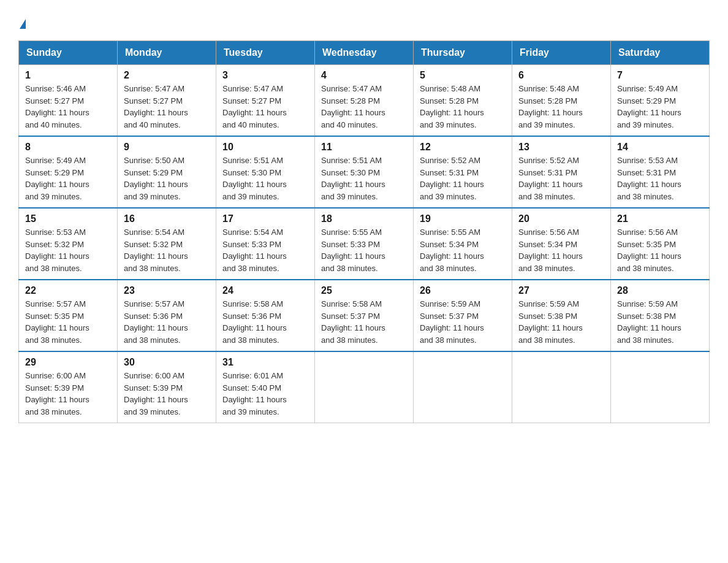  I want to click on day-info: Sunrise: 6:01 AMSunset: 5:40 PMDaylight:…, so click(265, 394).